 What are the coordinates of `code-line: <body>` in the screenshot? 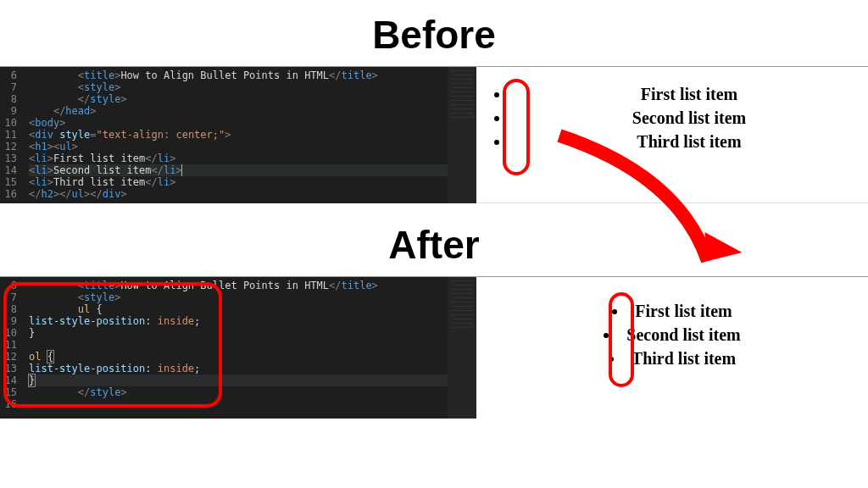 It's located at (238, 123).